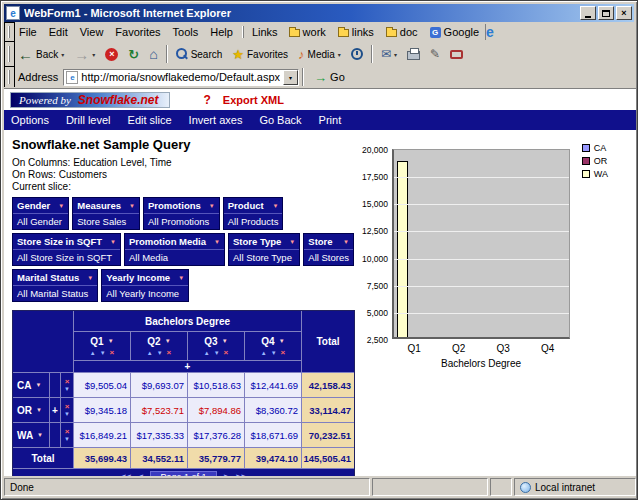  Describe the element at coordinates (88, 120) in the screenshot. I see `app-menu-drill-level: Drill level` at that location.